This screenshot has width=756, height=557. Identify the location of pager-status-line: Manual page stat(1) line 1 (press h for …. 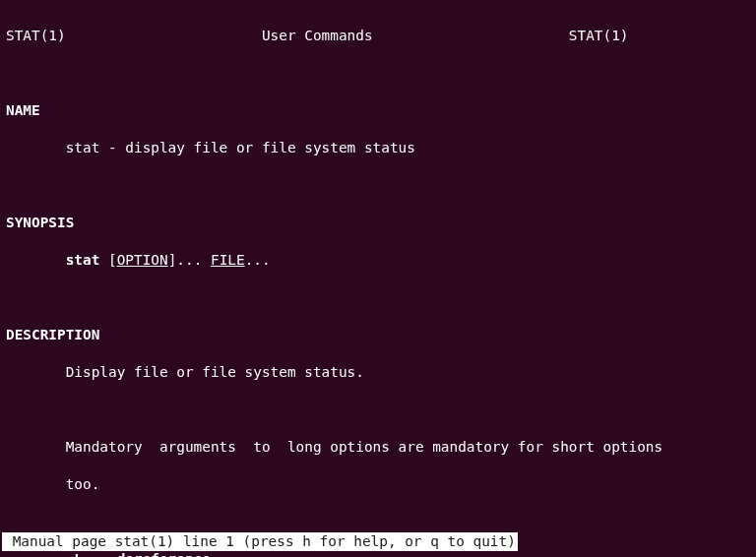
(260, 541).